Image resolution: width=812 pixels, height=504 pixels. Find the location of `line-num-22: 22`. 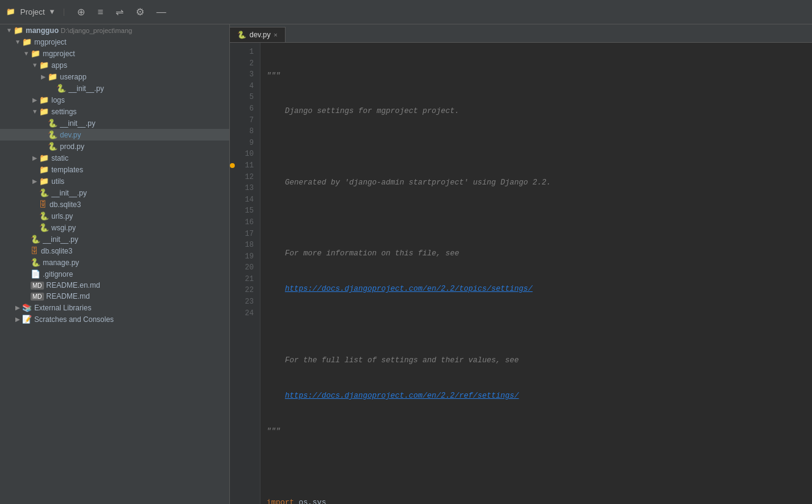

line-num-22: 22 is located at coordinates (245, 291).